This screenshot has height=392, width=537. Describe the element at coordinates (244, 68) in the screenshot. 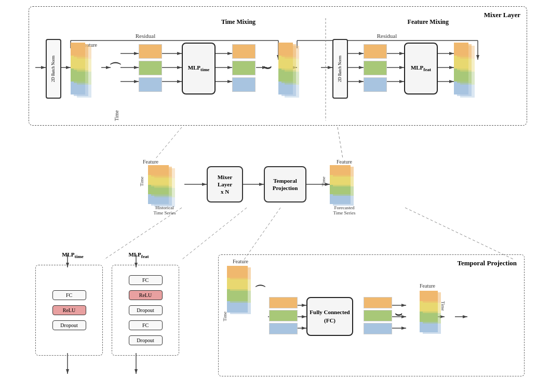

I see `tensor3-row2` at that location.